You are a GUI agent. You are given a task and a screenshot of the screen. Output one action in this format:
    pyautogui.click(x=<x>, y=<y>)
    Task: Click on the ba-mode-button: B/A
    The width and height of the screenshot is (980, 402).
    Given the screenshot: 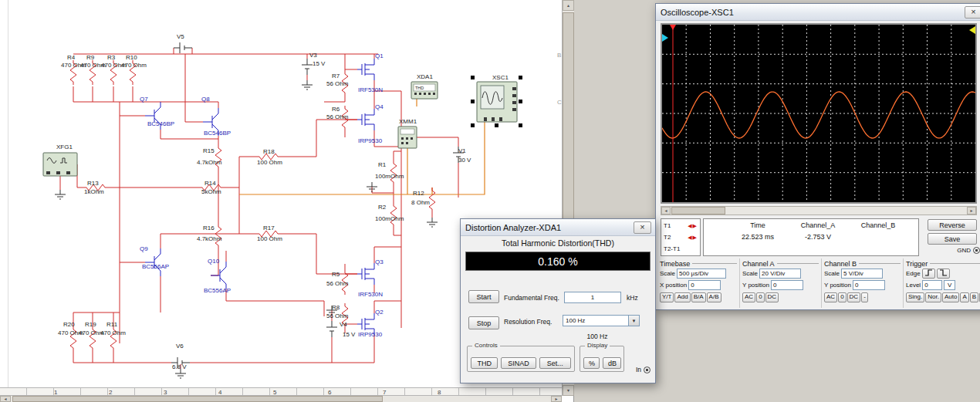 What is the action you would take?
    pyautogui.click(x=699, y=298)
    